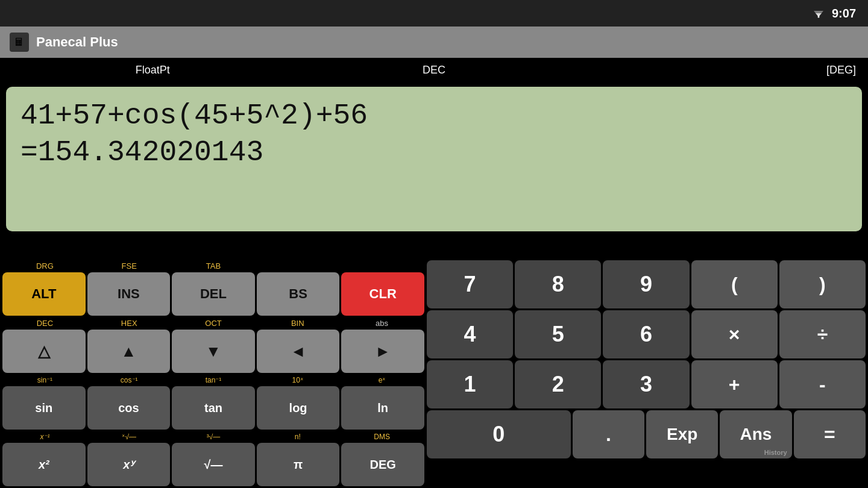 The image size is (868, 488). I want to click on key-9: 9, so click(646, 284).